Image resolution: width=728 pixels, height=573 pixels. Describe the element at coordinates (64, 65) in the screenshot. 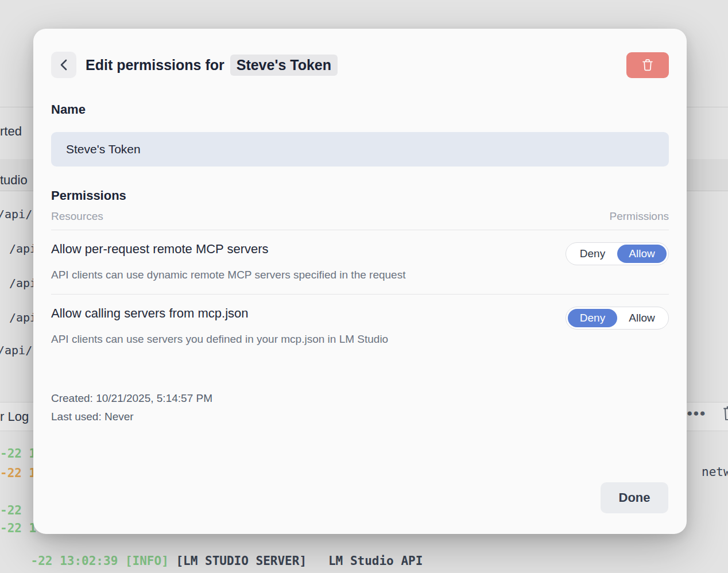

I see `chevron-left-icon` at that location.